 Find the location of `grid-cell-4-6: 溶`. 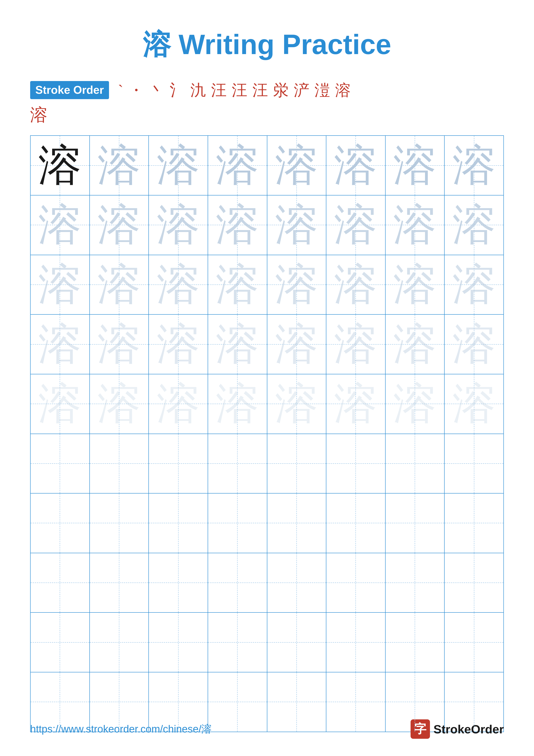

grid-cell-4-6: 溶 is located at coordinates (356, 344).